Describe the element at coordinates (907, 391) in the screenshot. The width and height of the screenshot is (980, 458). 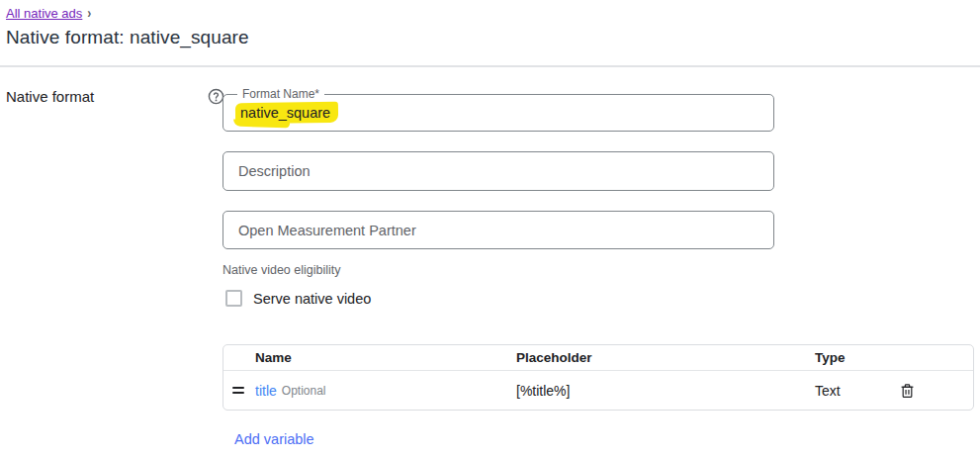
I see `delete-variable-button` at that location.